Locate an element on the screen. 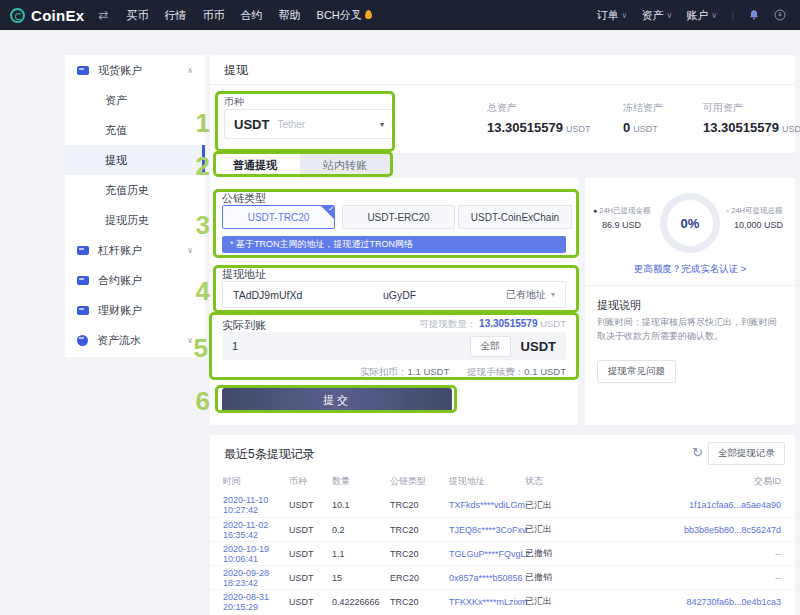 The width and height of the screenshot is (800, 615). withdraw-faq-button: 提现常见问题 is located at coordinates (636, 372).